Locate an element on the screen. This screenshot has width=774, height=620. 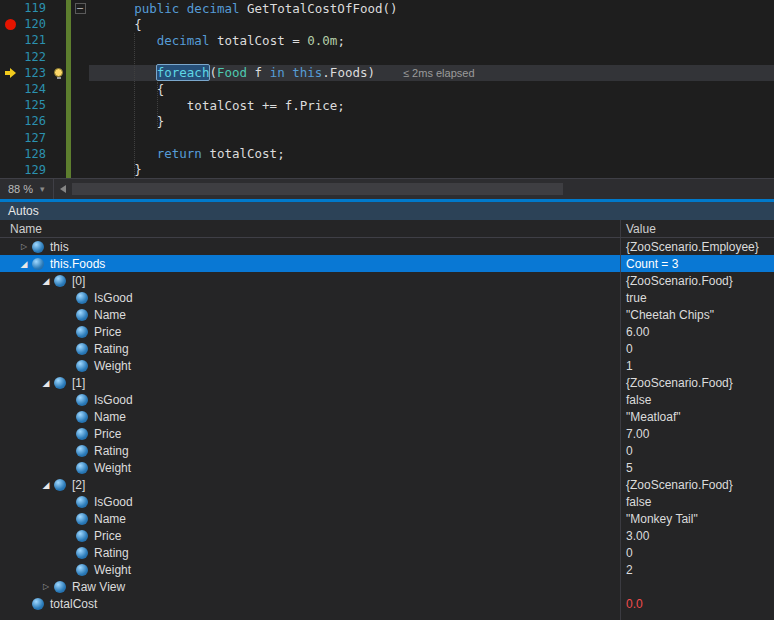
variable-row: Name"Cheetah Chips" is located at coordinates (387, 314).